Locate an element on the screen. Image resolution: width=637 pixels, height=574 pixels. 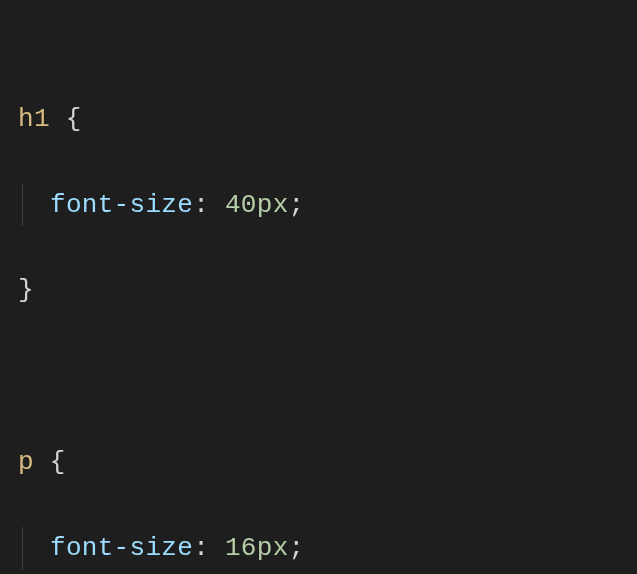
rule-h1-selector-line: h1 { is located at coordinates (328, 120).